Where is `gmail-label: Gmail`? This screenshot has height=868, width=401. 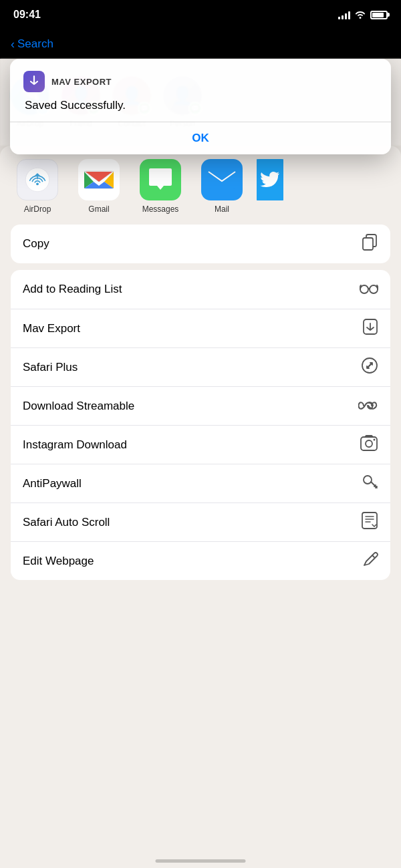 gmail-label: Gmail is located at coordinates (99, 209).